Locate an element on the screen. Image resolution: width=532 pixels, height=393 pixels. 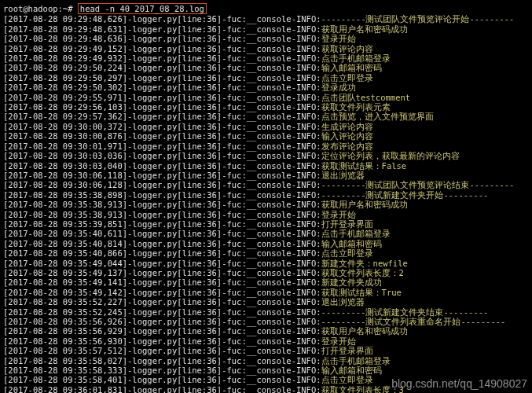
prompt-user-host: root@hadoop:~# is located at coordinates (41, 9).